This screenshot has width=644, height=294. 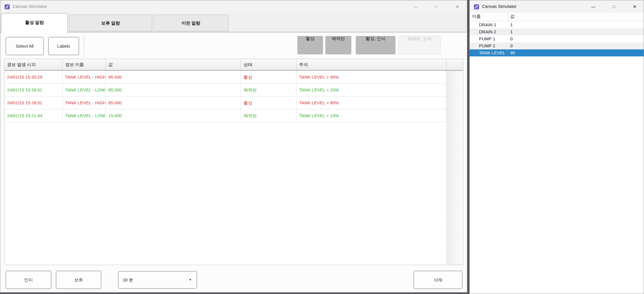 I want to click on duration-dropdown: 10 분 ▼, so click(x=158, y=280).